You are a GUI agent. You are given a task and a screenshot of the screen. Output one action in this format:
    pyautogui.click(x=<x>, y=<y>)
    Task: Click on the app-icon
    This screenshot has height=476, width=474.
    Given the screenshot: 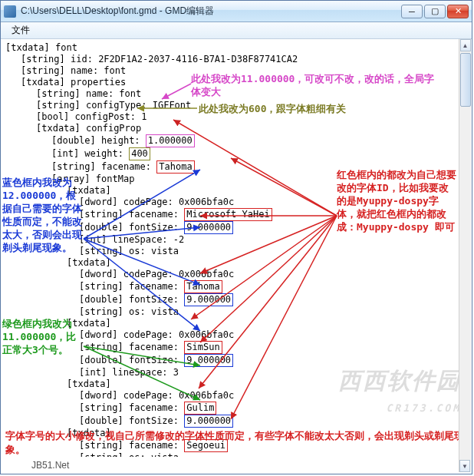 What is the action you would take?
    pyautogui.click(x=10, y=12)
    